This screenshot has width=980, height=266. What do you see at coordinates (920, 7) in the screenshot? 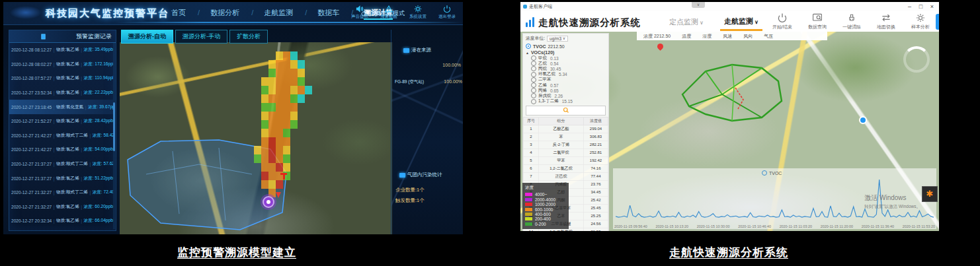
I see `maximize-button: □` at bounding box center [920, 7].